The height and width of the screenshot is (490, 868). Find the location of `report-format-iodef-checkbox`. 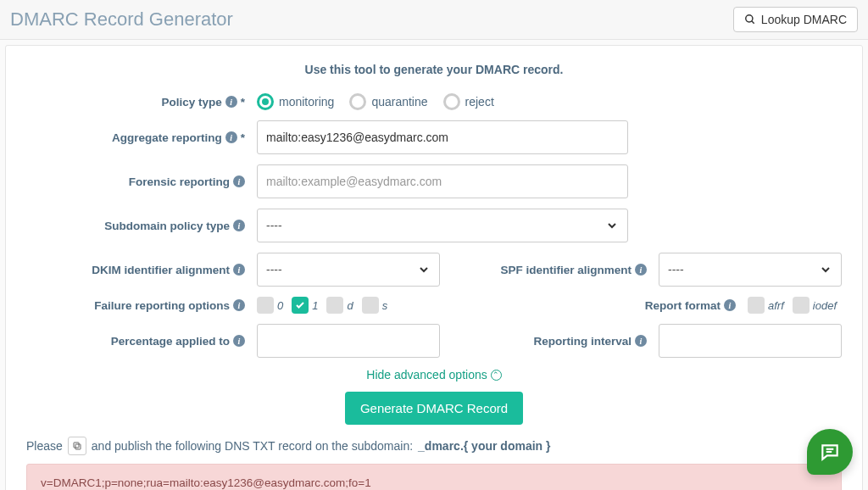

report-format-iodef-checkbox is located at coordinates (801, 305).